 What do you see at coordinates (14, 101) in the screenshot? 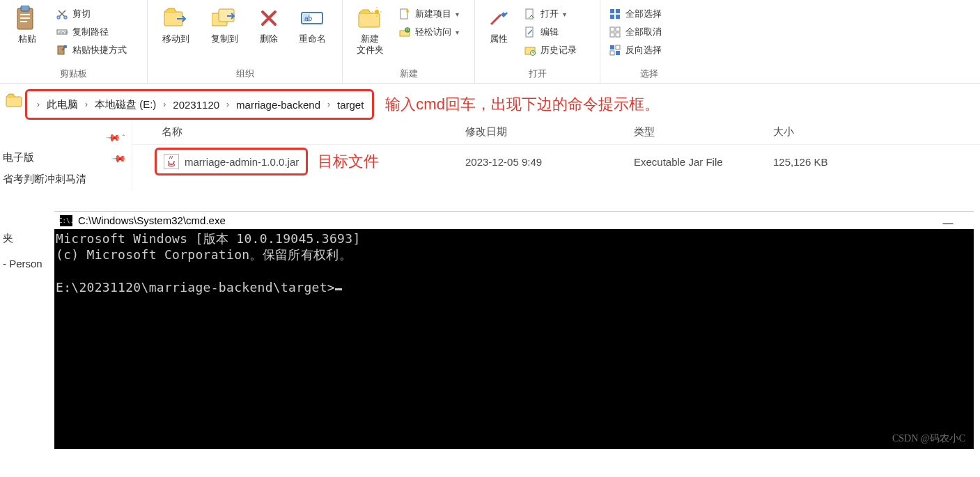
I see `folder-icon` at bounding box center [14, 101].